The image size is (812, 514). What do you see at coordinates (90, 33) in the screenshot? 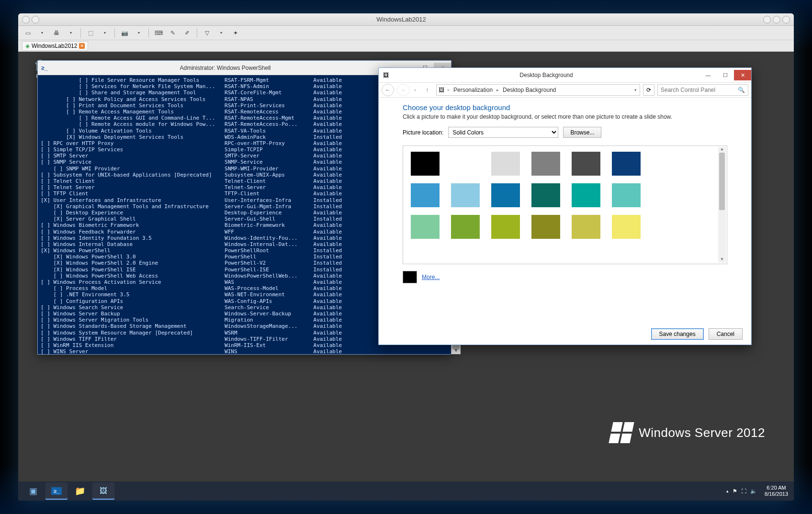
I see `disk-icon: ⬚` at bounding box center [90, 33].